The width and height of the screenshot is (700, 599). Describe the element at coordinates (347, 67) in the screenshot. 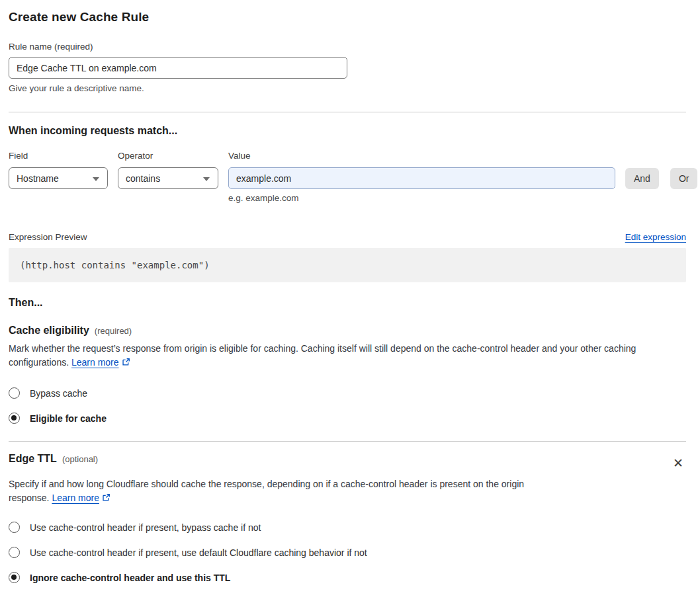

I see `rule-name-section: Rule name (required) Give your rule a de…` at that location.